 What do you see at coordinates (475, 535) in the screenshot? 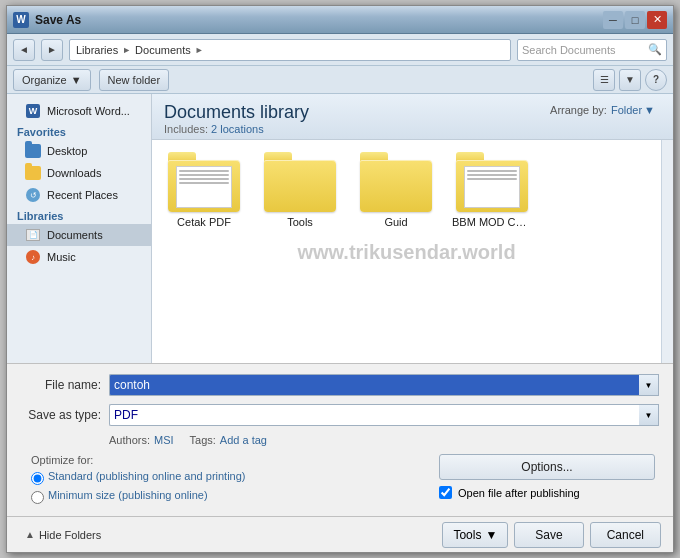
I see `tools-button: Tools ▼` at bounding box center [475, 535].